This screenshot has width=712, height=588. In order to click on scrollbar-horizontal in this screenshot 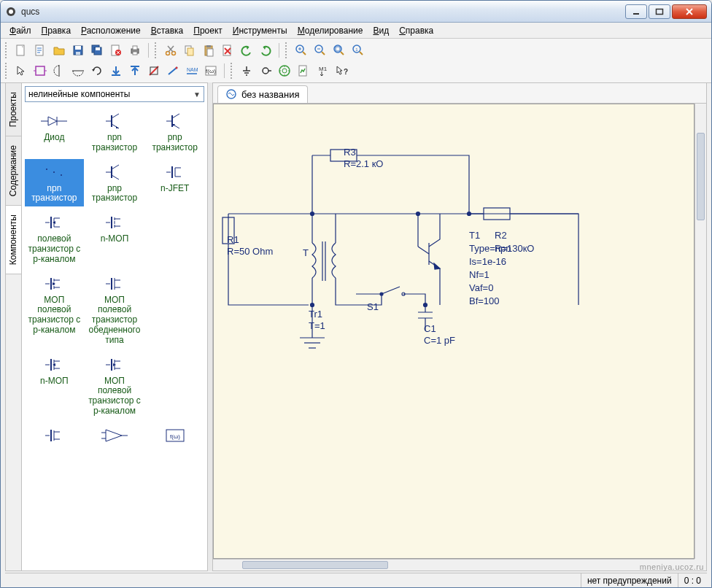, I will do `click(454, 565)`.